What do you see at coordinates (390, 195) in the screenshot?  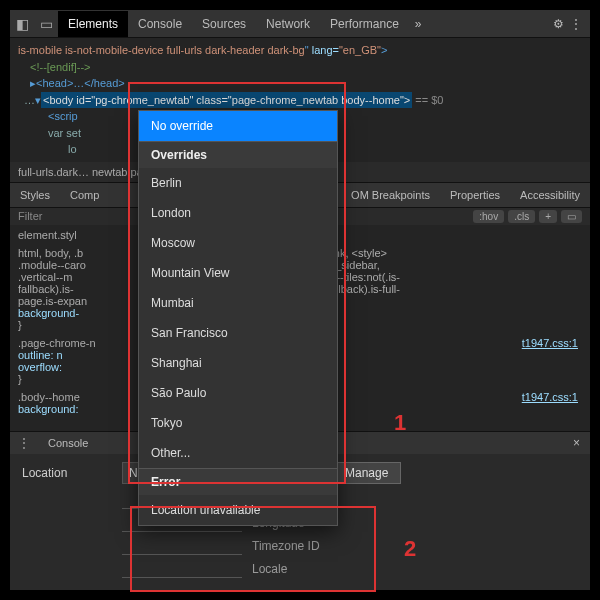 I see `subtab-dom-breakpoints: OM Breakpoints` at bounding box center [390, 195].